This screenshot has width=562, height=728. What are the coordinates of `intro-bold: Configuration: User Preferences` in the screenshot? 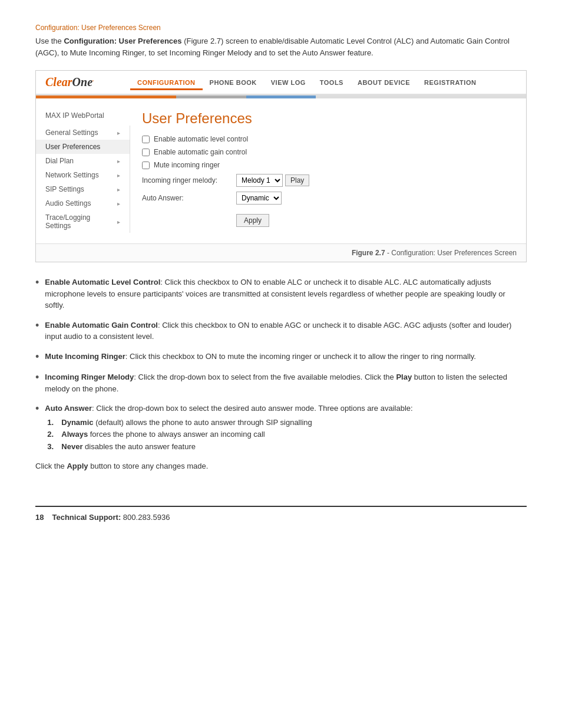 It's located at (123, 41).